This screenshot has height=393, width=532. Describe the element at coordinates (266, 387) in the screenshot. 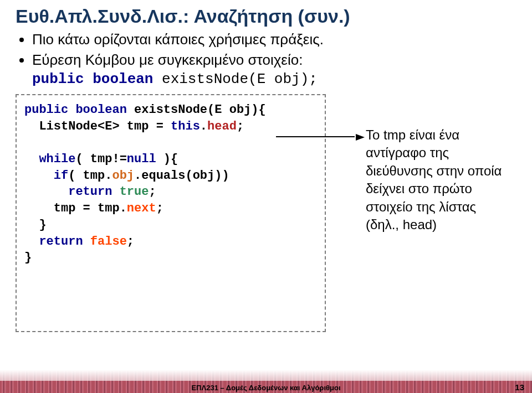

I see `footer-label: ΕΠΛ231 – Δομές Δεδομένων και Αλγόριθμοι` at that location.